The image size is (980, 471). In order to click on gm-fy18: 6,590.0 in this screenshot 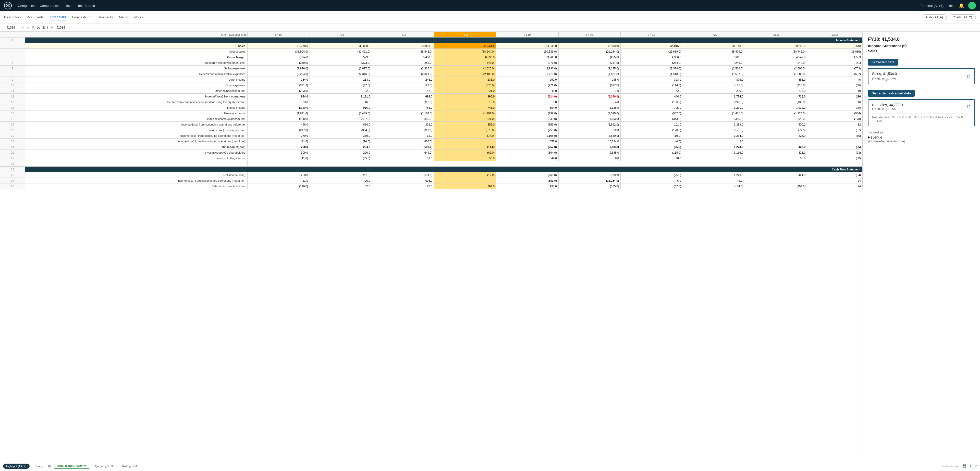, I will do `click(465, 57)`.